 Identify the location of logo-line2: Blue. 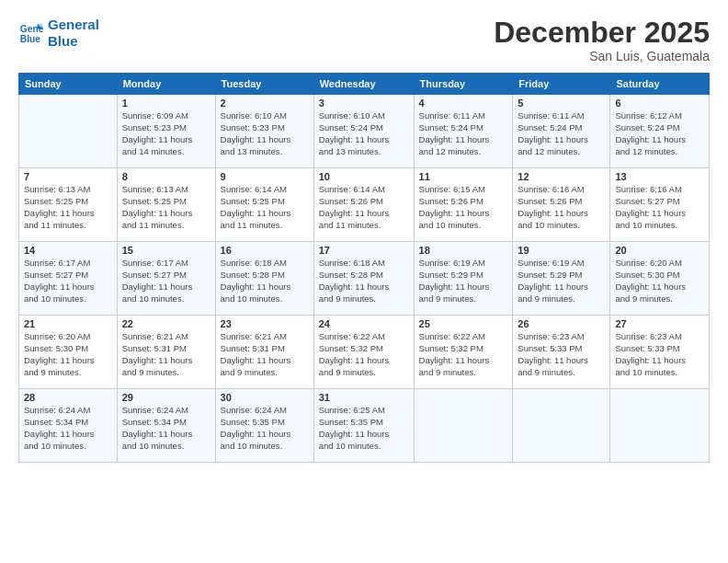
(63, 40).